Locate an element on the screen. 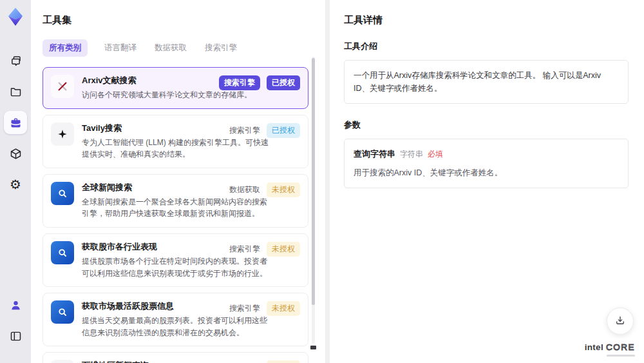  gear-icon: ⚙ is located at coordinates (15, 184).